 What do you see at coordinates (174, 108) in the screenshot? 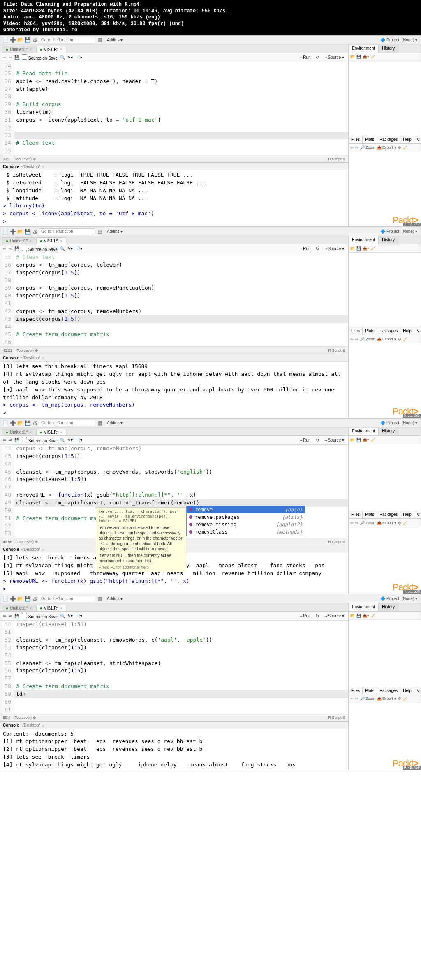
I see `code-editor: 2425# Read data file26apple <- read.csv(…` at bounding box center [174, 108].